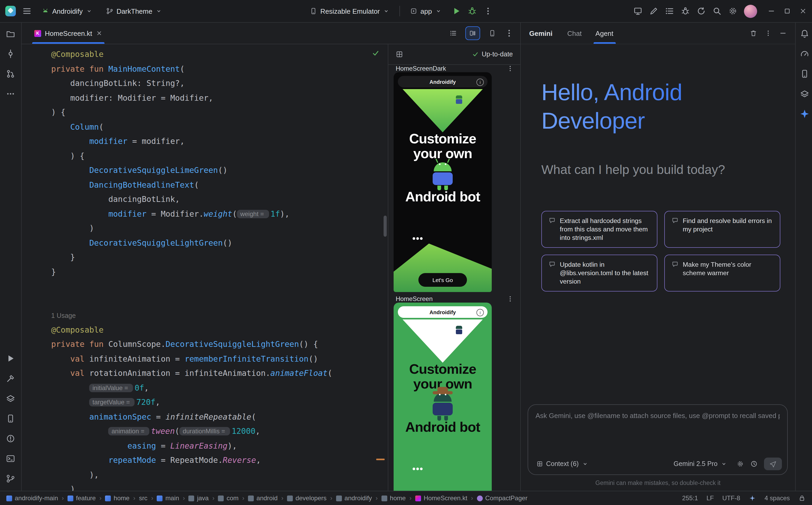  I want to click on run-tool-icon, so click(11, 358).